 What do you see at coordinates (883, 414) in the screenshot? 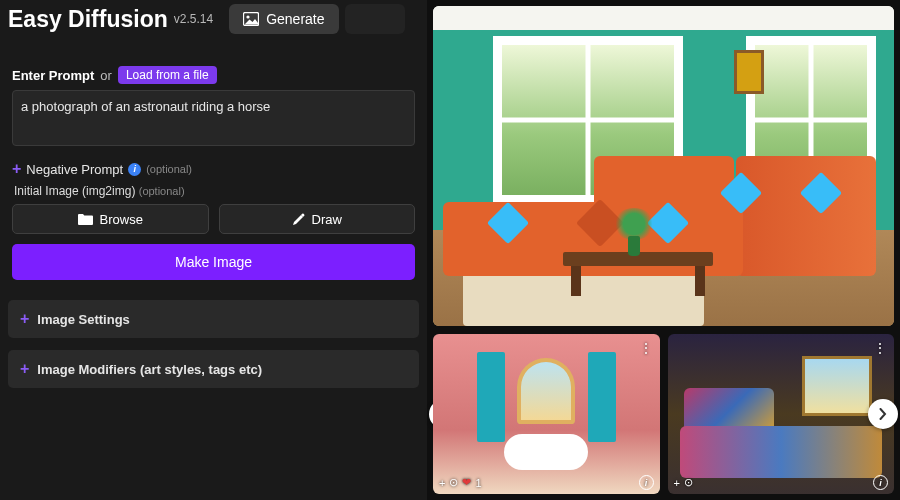
I see `carousel-next-button` at bounding box center [883, 414].